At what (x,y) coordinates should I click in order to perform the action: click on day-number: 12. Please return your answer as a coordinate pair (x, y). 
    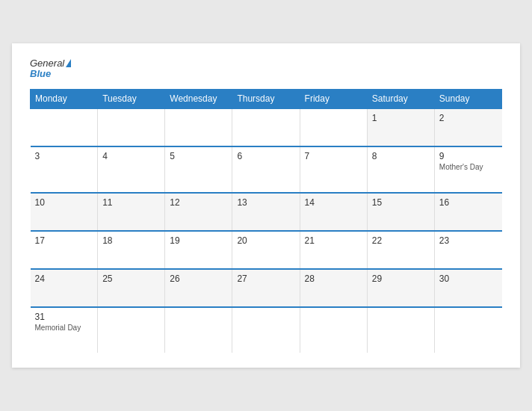
    Looking at the image, I should click on (199, 203).